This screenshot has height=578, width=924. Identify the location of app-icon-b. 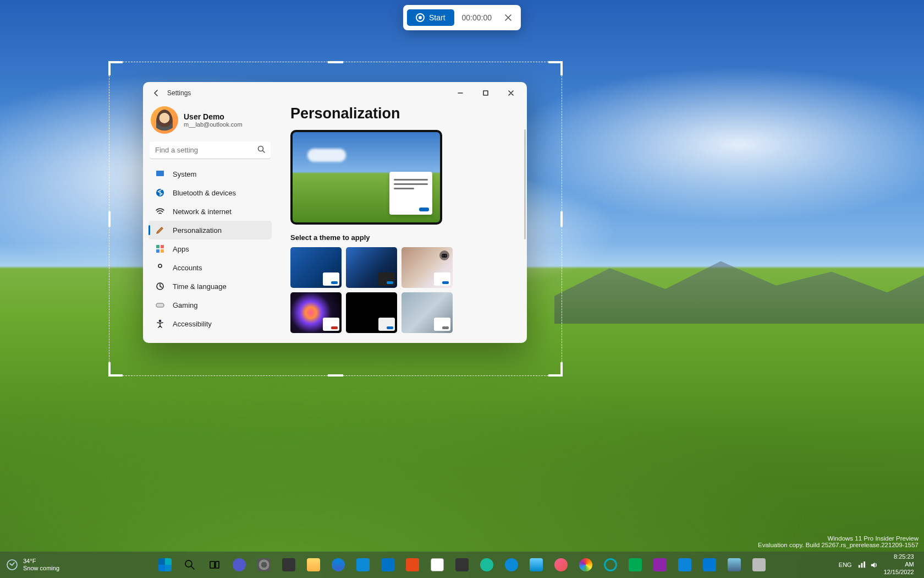
(512, 565).